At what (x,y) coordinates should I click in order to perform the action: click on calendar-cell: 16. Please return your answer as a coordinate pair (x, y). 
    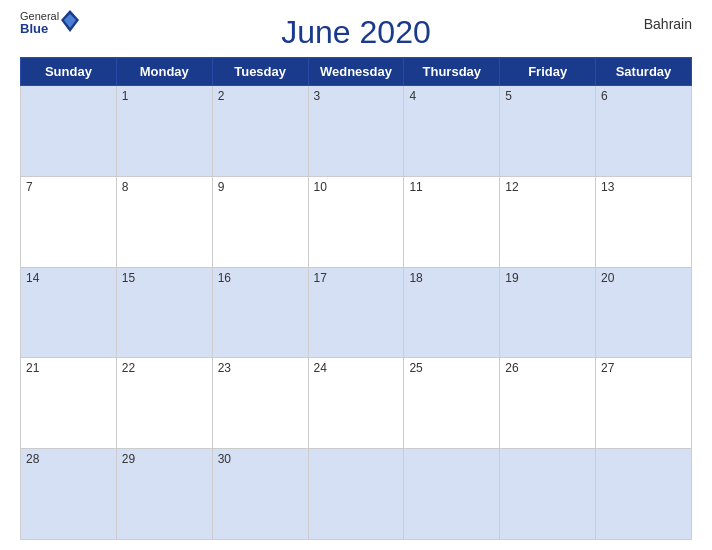
    Looking at the image, I should click on (260, 312).